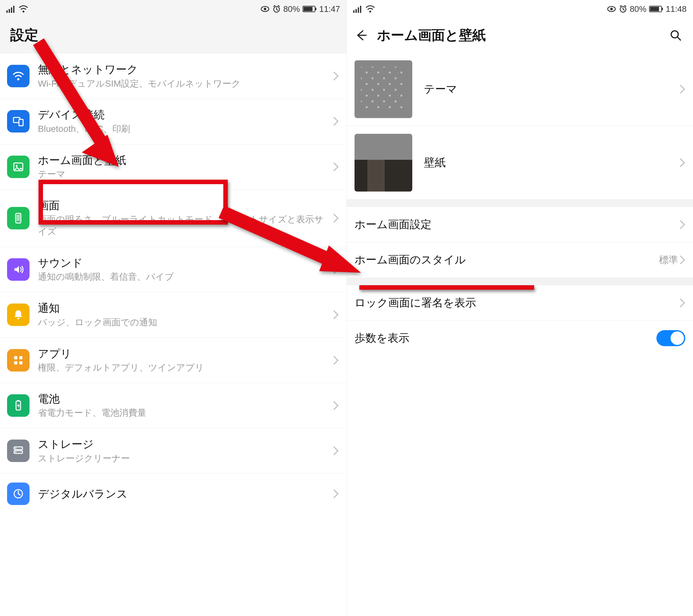  Describe the element at coordinates (182, 205) in the screenshot. I see `item-title: 画面` at that location.